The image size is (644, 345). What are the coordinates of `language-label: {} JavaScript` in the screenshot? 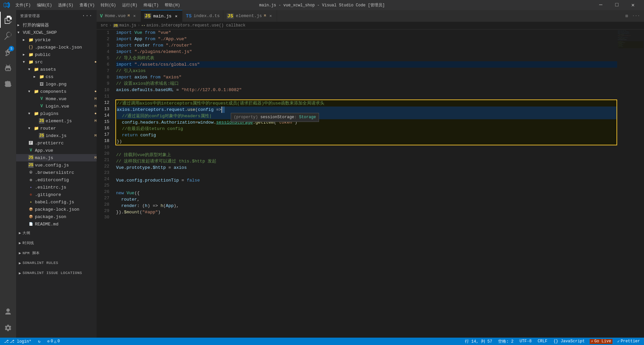 It's located at (569, 341).